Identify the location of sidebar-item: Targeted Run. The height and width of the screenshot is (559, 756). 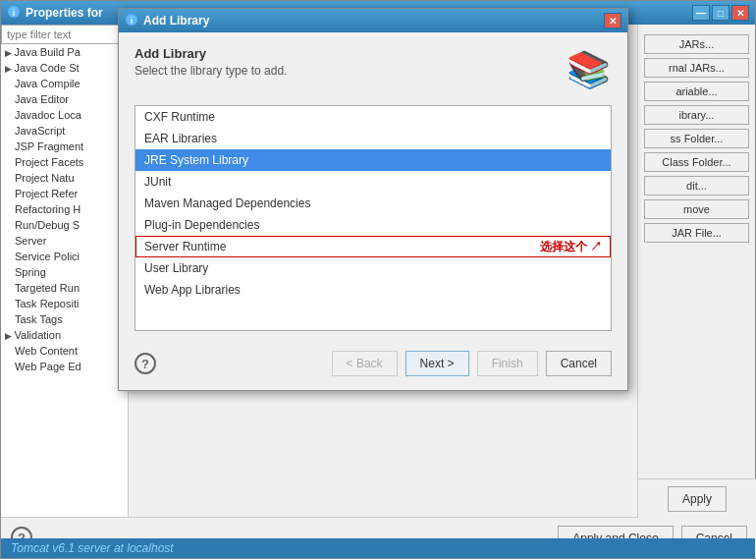
(65, 288).